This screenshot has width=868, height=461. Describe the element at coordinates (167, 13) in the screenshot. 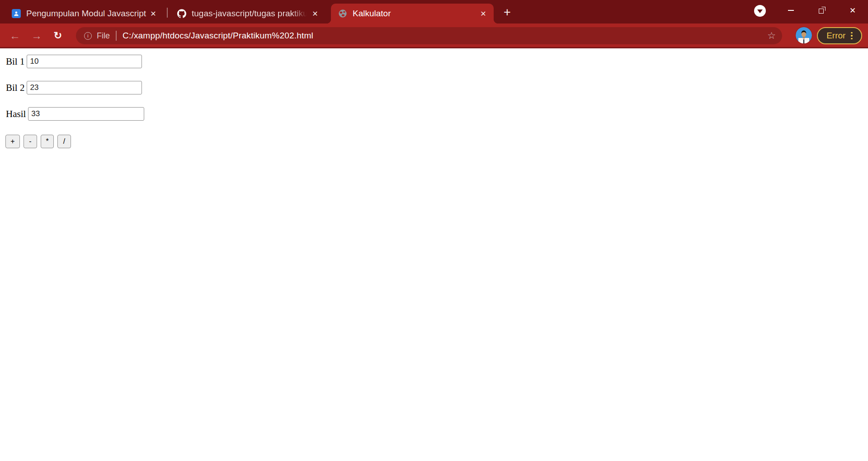

I see `tab-separator` at that location.